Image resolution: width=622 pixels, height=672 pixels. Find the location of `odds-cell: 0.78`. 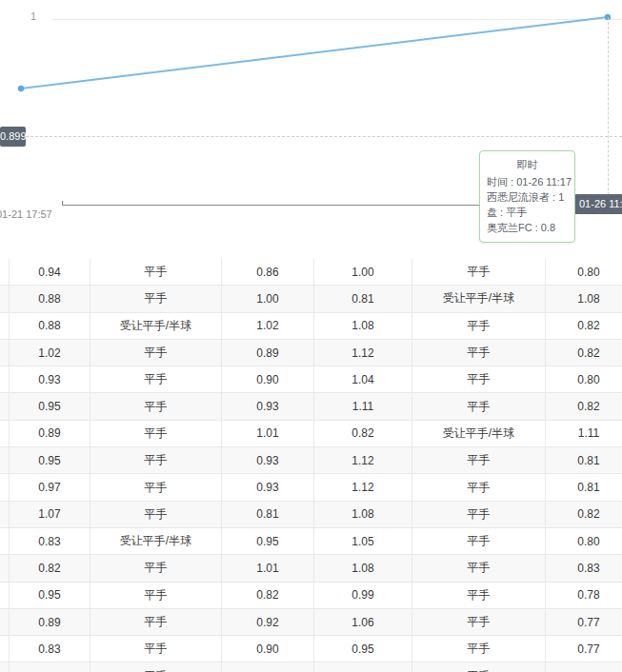

odds-cell: 0.78 is located at coordinates (584, 596).